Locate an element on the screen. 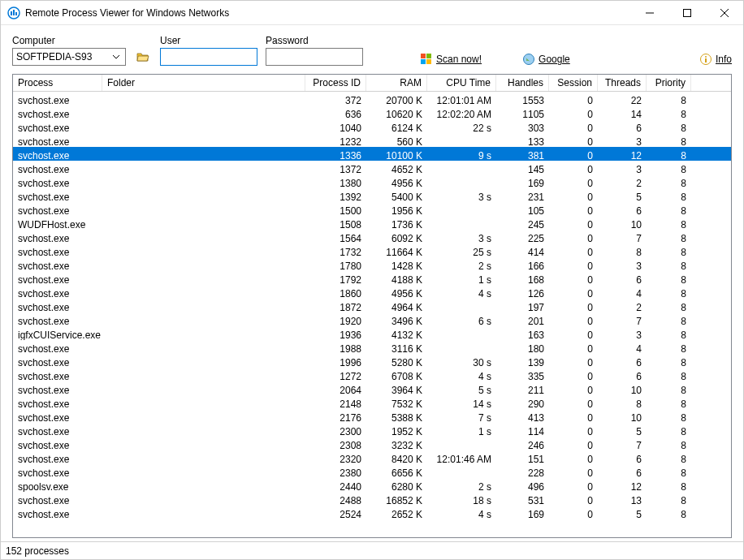 The width and height of the screenshot is (744, 560). table-row: svchost.exe25242652 K4 s169058 is located at coordinates (372, 513).